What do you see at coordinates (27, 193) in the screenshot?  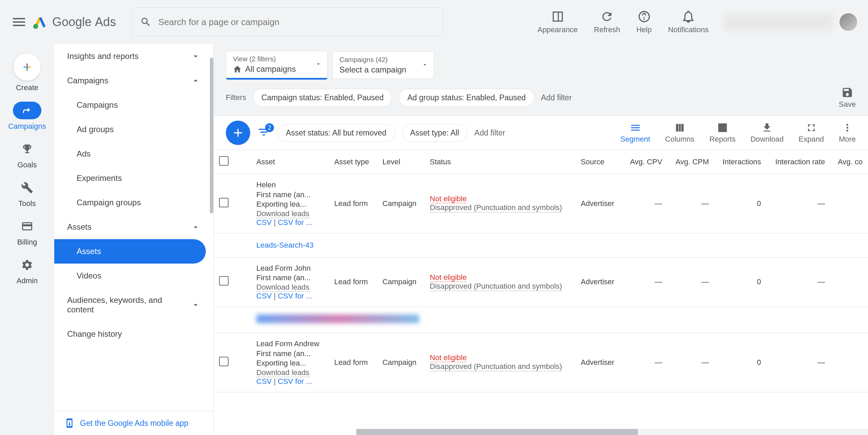 I see `rail-tools: Tools` at bounding box center [27, 193].